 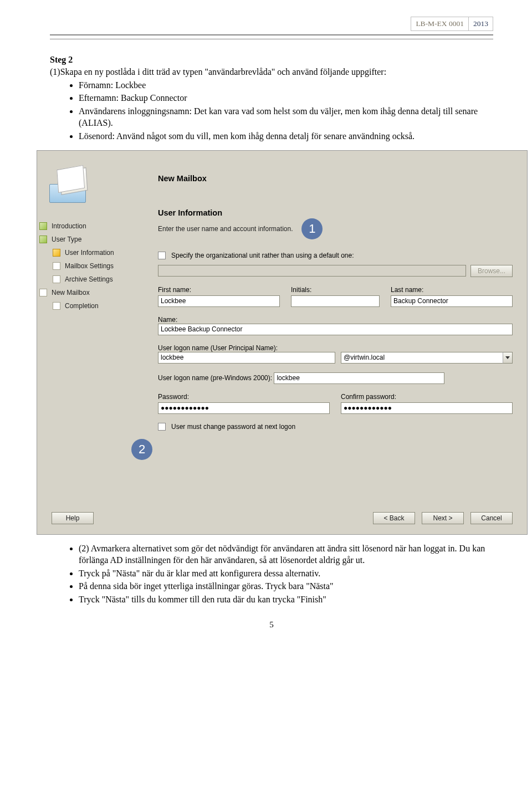 What do you see at coordinates (394, 518) in the screenshot?
I see `back-button: < Back` at bounding box center [394, 518].